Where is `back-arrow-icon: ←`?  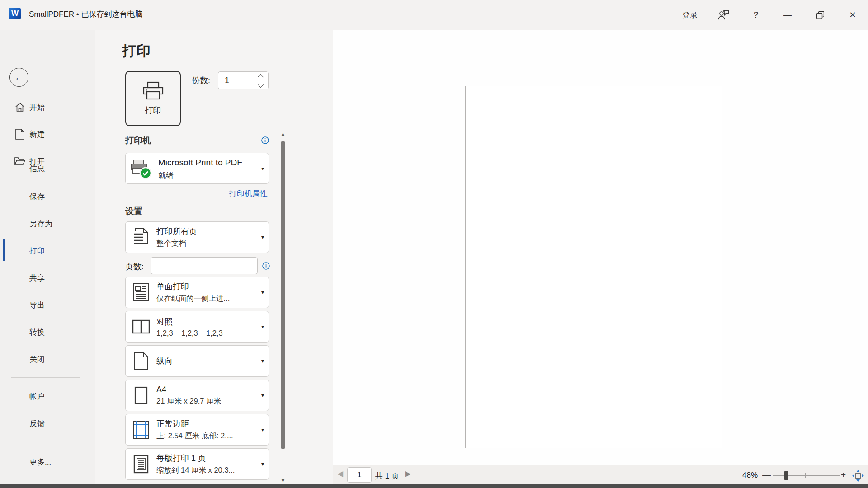 back-arrow-icon: ← is located at coordinates (19, 78).